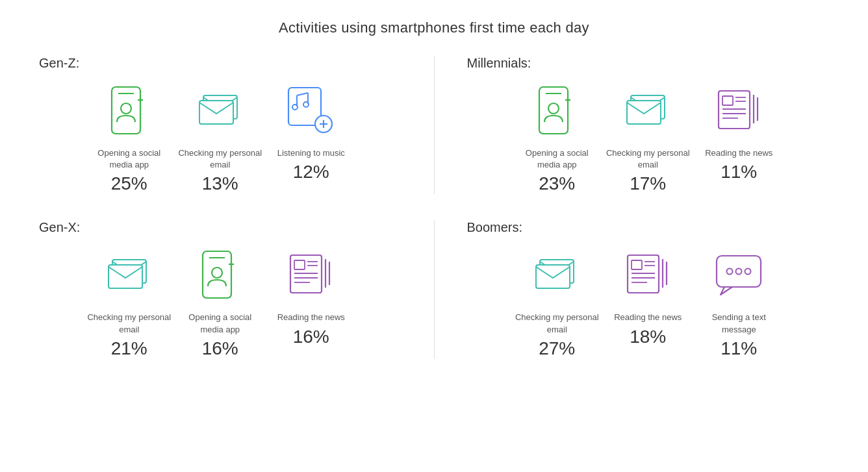 Image resolution: width=868 pixels, height=472 pixels. Describe the element at coordinates (59, 64) in the screenshot. I see `genz-title: Gen-Z:` at that location.